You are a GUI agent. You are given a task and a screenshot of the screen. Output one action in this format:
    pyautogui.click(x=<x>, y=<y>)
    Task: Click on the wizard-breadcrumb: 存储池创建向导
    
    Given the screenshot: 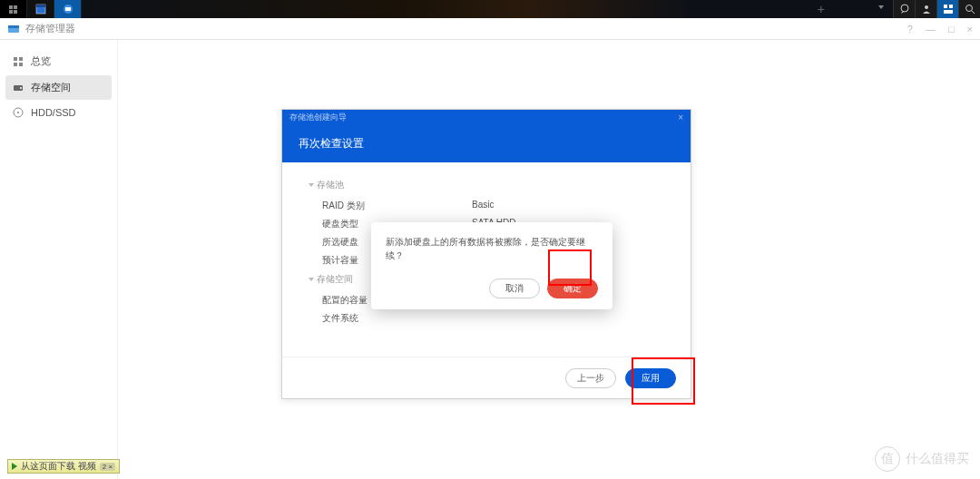 What is the action you would take?
    pyautogui.click(x=318, y=118)
    